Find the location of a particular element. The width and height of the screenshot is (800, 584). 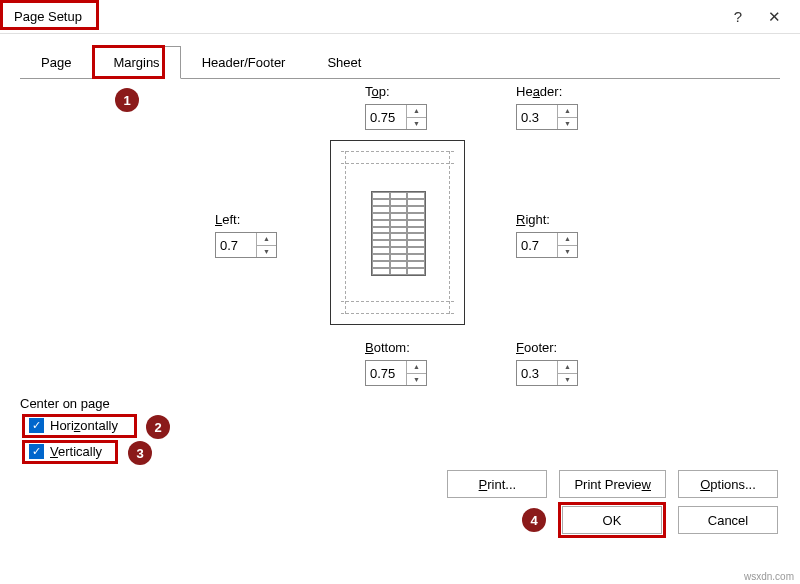

label-right: Right: is located at coordinates (533, 220).